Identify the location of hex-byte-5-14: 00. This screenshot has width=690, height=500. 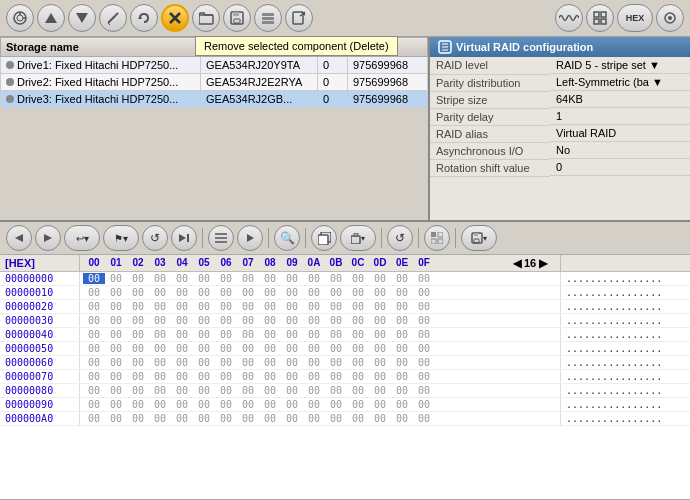
(402, 348).